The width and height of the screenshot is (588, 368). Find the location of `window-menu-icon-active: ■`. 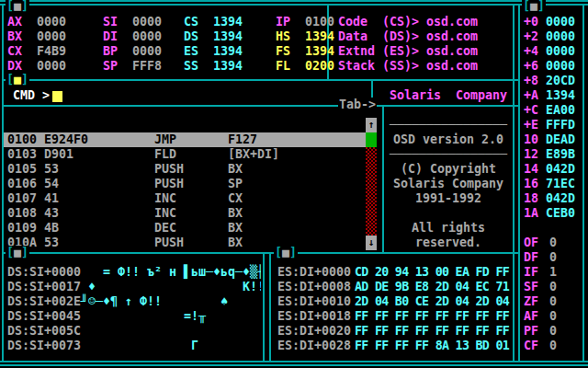

window-menu-icon-active: ■ is located at coordinates (17, 79).